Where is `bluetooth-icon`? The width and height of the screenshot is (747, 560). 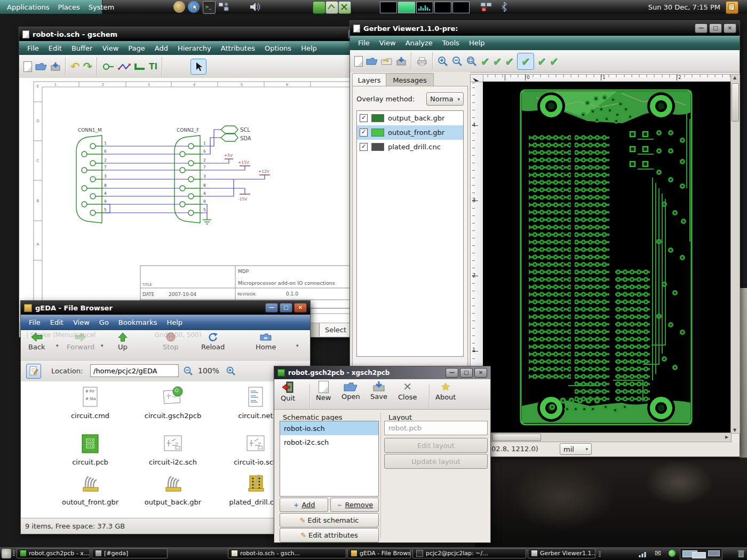 bluetooth-icon is located at coordinates (506, 7).